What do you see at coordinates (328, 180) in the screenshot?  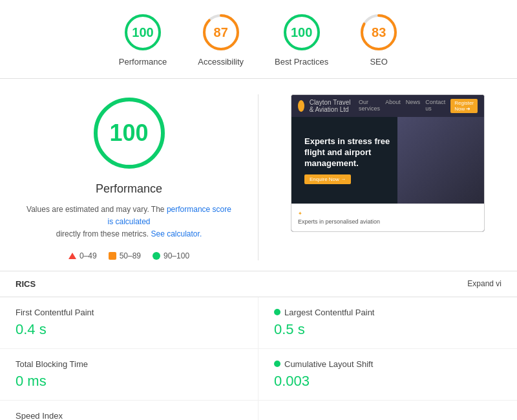 I see `hero-cta-button: Enquire Now →` at bounding box center [328, 180].